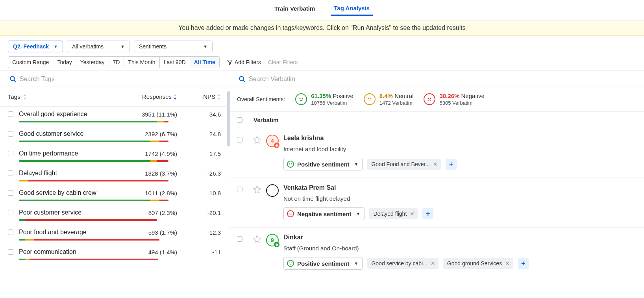 Image resolution: width=644 pixels, height=298 pixels. What do you see at coordinates (14, 97) in the screenshot?
I see `col-tags-label: Tags` at bounding box center [14, 97].